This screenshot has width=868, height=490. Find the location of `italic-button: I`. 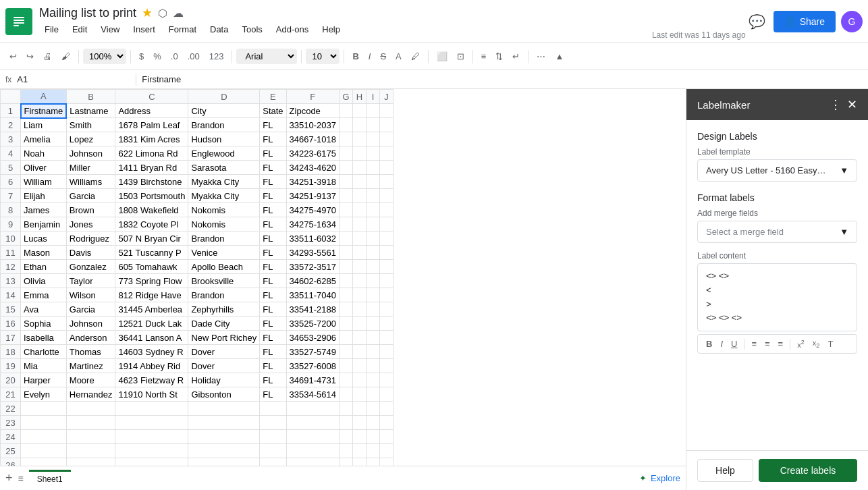

italic-button: I is located at coordinates (370, 57).